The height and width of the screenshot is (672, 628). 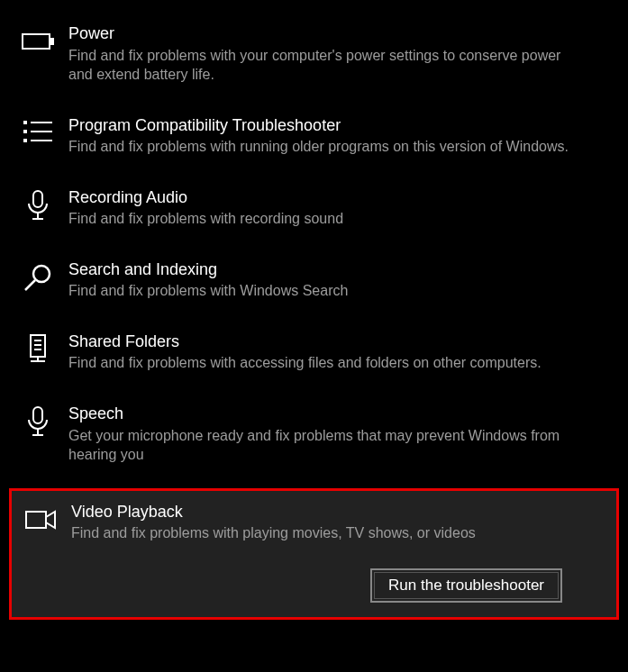 I want to click on troubleshooter-description: Find and fix problems with playing movie…, so click(x=319, y=533).